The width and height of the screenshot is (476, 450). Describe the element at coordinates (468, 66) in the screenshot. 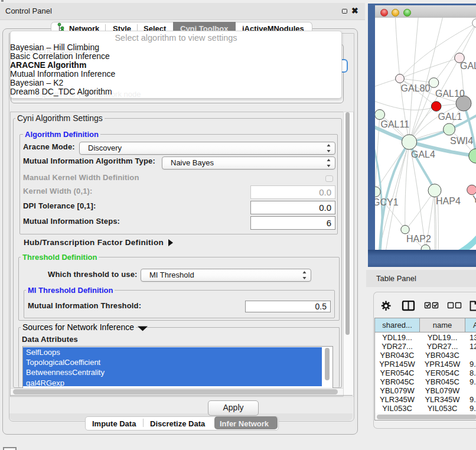

I see `svg-text: GAL` at that location.